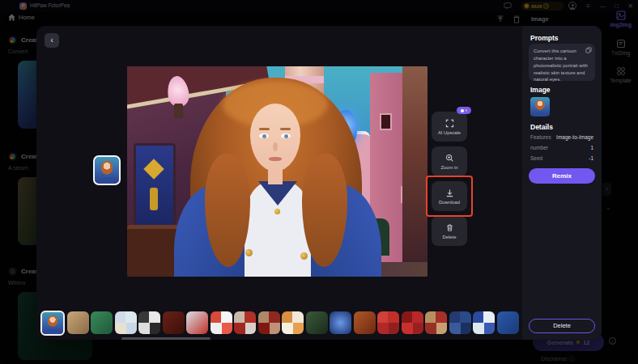  Describe the element at coordinates (562, 159) in the screenshot. I see `detail-row-seed: Seed -1` at that location.